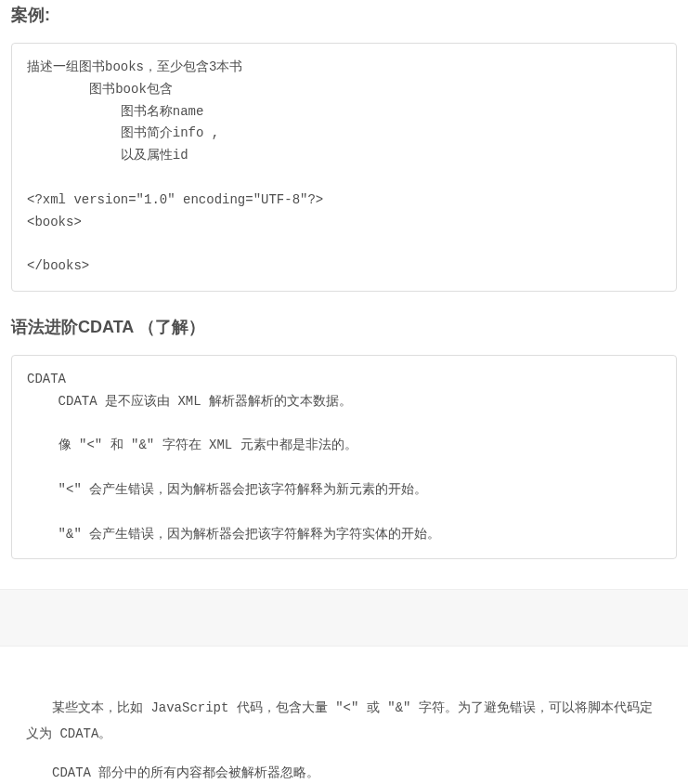 The width and height of the screenshot is (688, 784). I want to click on explain-p1: 某些文本，比如 JavaScript 代码，包含大量 "<" 或 "&" 字符。…, so click(344, 721).